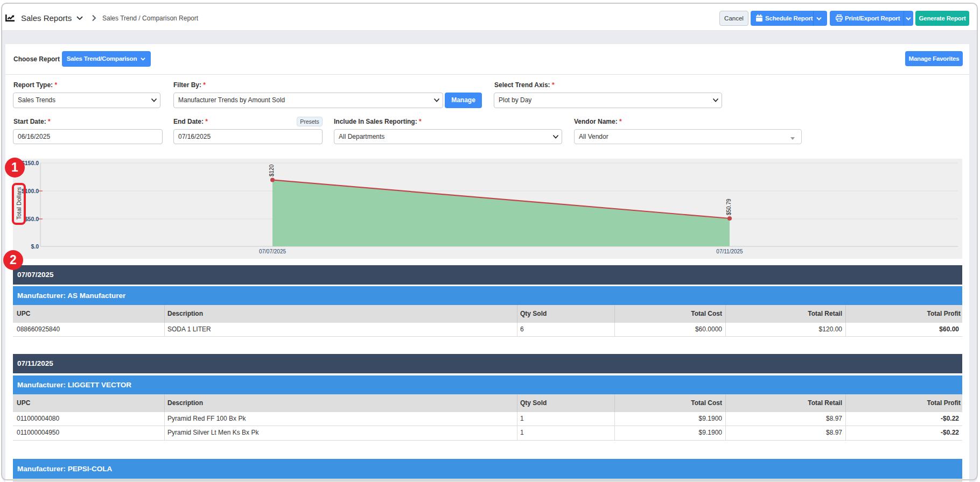 This screenshot has height=482, width=980. Describe the element at coordinates (34, 246) in the screenshot. I see `svg-text: $.0` at that location.